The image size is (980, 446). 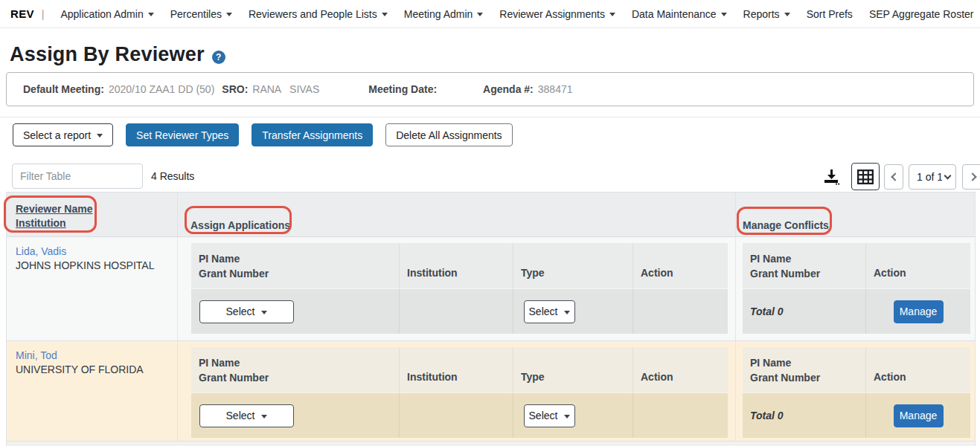 What do you see at coordinates (921, 14) in the screenshot?
I see `nav-sep-aggregate-roster: SEP Aggregate Roster` at bounding box center [921, 14].